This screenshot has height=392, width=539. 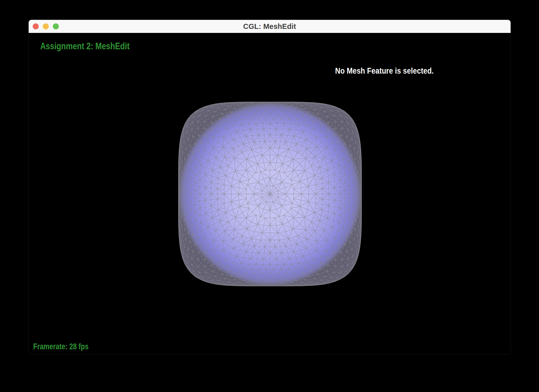 What do you see at coordinates (46, 26) in the screenshot?
I see `minimize-button` at bounding box center [46, 26].